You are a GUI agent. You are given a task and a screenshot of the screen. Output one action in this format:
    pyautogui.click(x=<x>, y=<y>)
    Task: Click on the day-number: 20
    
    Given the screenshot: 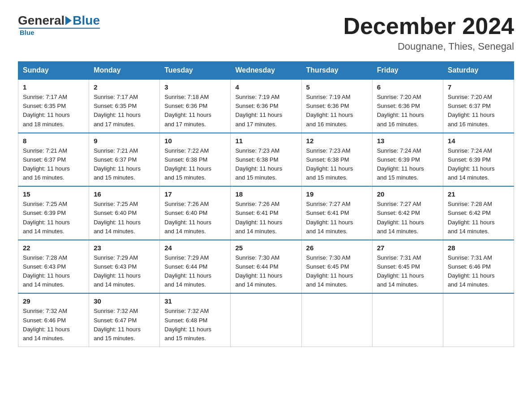 What is the action you would take?
    pyautogui.click(x=408, y=194)
    